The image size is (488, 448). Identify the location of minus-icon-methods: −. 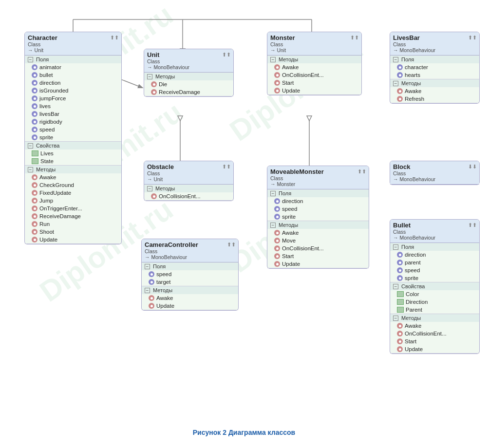
(30, 169).